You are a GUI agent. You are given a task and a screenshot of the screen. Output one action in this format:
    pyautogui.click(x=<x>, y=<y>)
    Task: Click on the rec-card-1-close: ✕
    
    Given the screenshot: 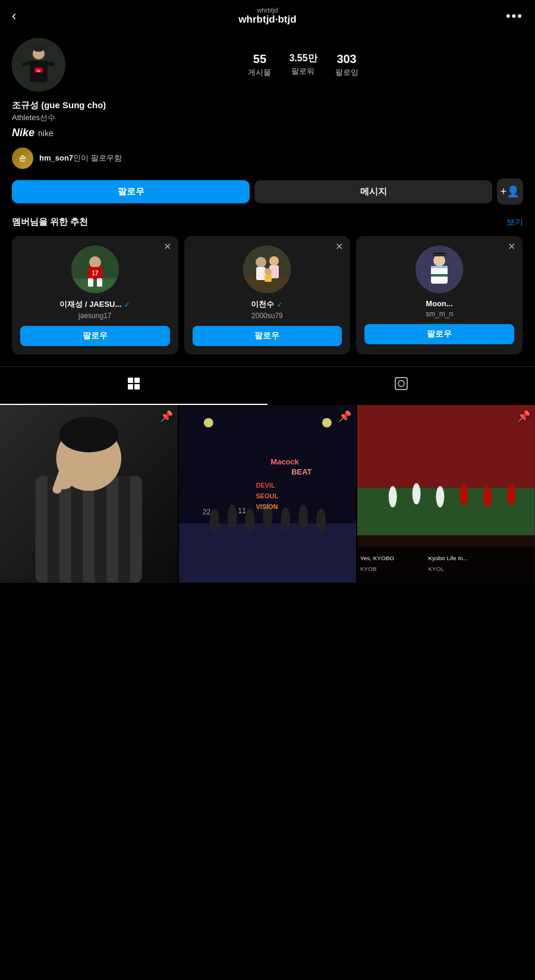 What is the action you would take?
    pyautogui.click(x=168, y=247)
    